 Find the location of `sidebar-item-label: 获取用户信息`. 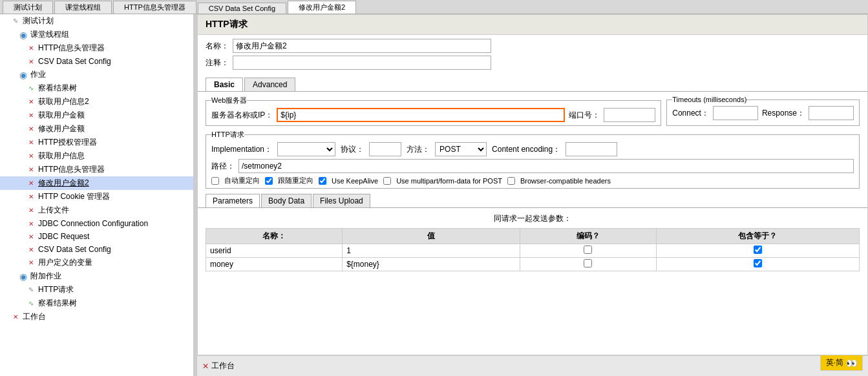

sidebar-item-label: 获取用户信息 is located at coordinates (61, 156).